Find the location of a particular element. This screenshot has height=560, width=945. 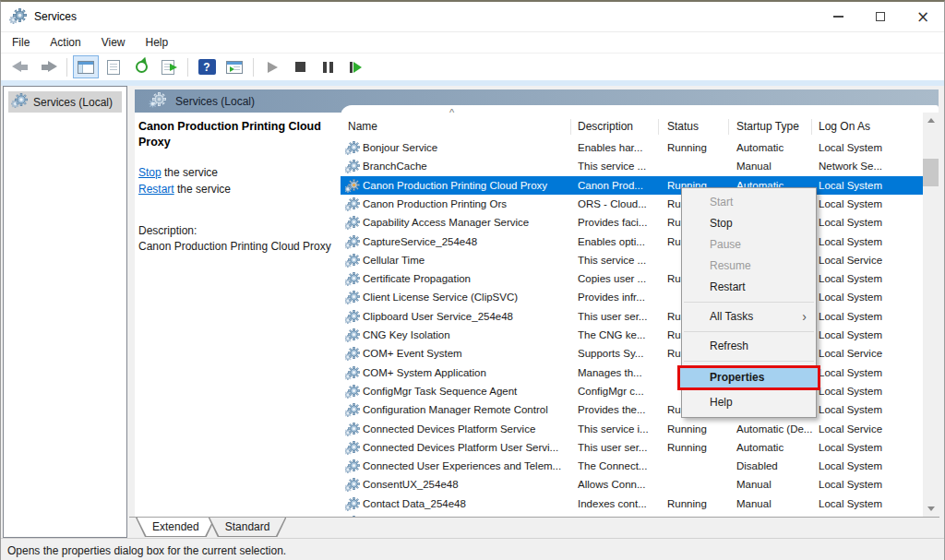

pause-service-icon is located at coordinates (328, 66).